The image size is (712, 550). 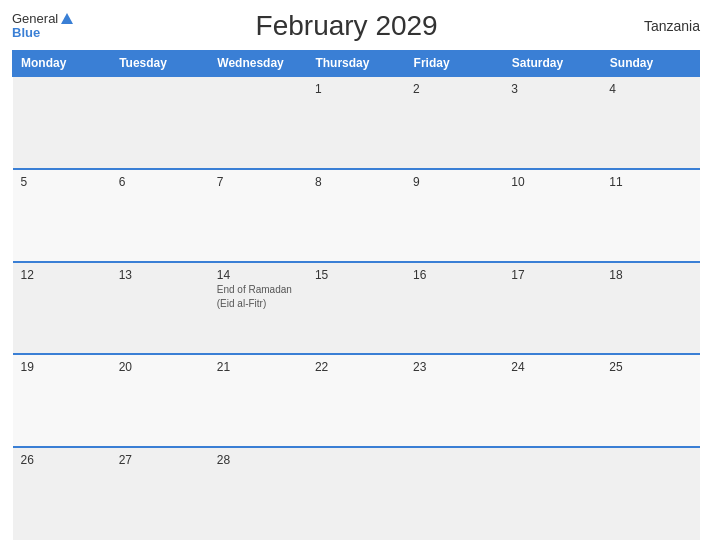 What do you see at coordinates (650, 122) in the screenshot?
I see `day-cell: 4` at bounding box center [650, 122].